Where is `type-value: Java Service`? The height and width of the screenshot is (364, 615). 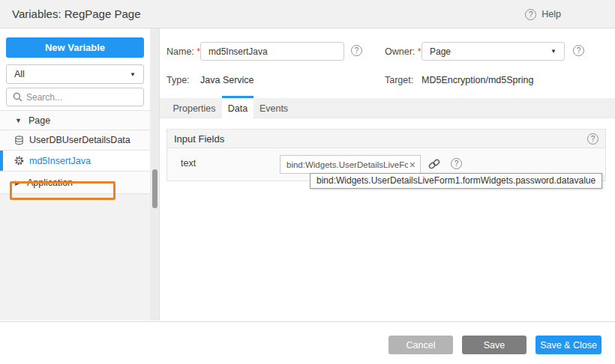
type-value: Java Service is located at coordinates (227, 80).